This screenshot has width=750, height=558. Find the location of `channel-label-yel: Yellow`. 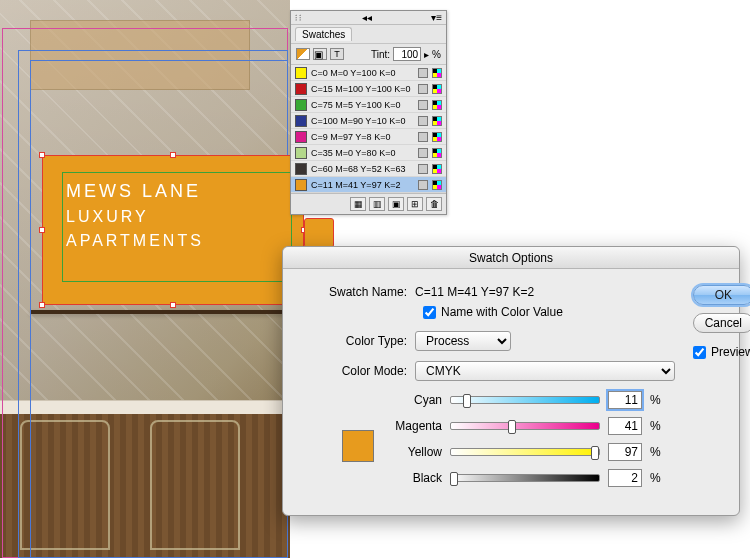

channel-label-yel: Yellow is located at coordinates (412, 452).